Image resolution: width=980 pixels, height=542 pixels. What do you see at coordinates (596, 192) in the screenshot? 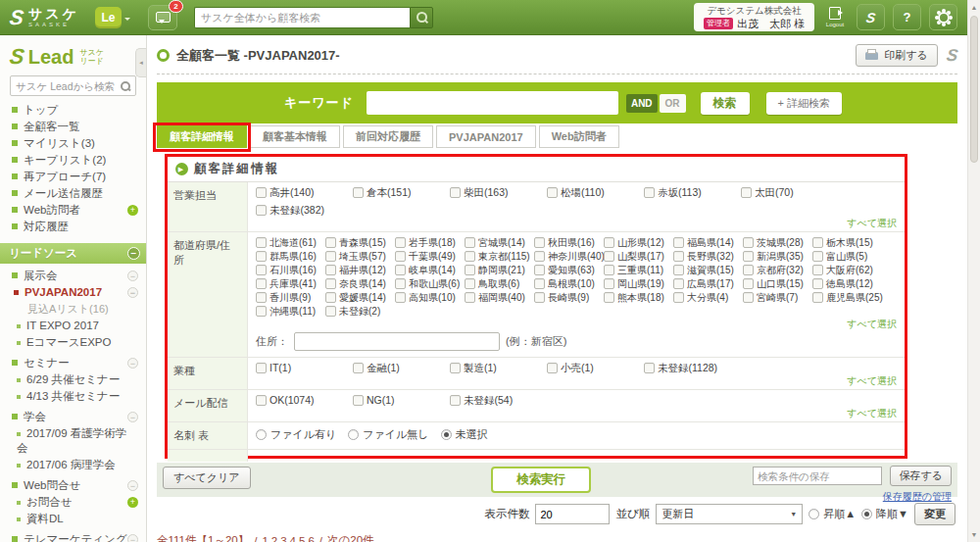
I see `checkbox-option: 松場(110)` at bounding box center [596, 192].